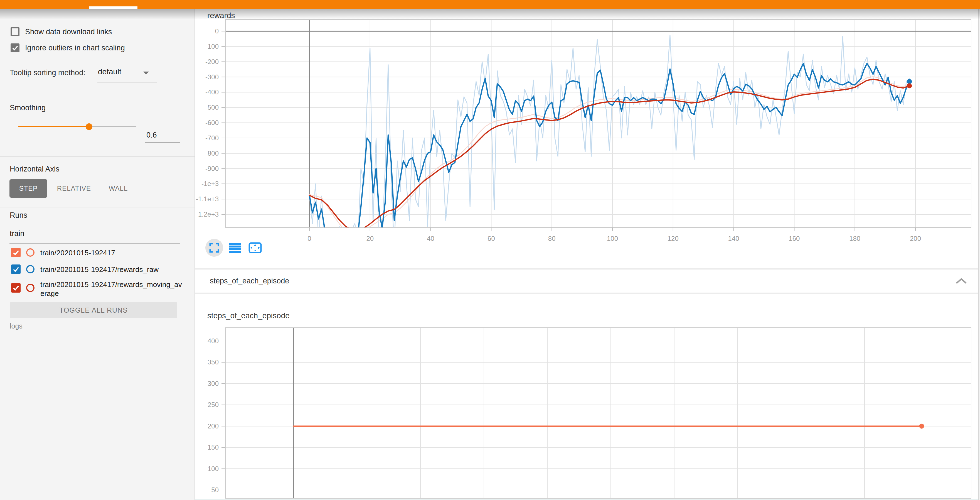 The width and height of the screenshot is (980, 500). What do you see at coordinates (235, 248) in the screenshot?
I see `data-table-button` at bounding box center [235, 248].